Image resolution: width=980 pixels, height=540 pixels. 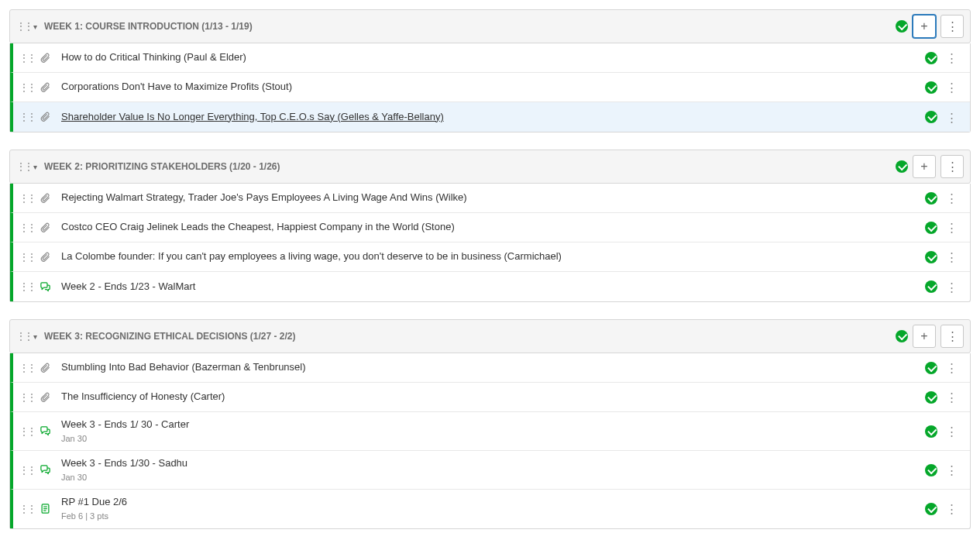 I want to click on module-item: ⋮⋮Week 3 - Ends 1/ 30 - CarterJan 30⋮, so click(x=490, y=432).